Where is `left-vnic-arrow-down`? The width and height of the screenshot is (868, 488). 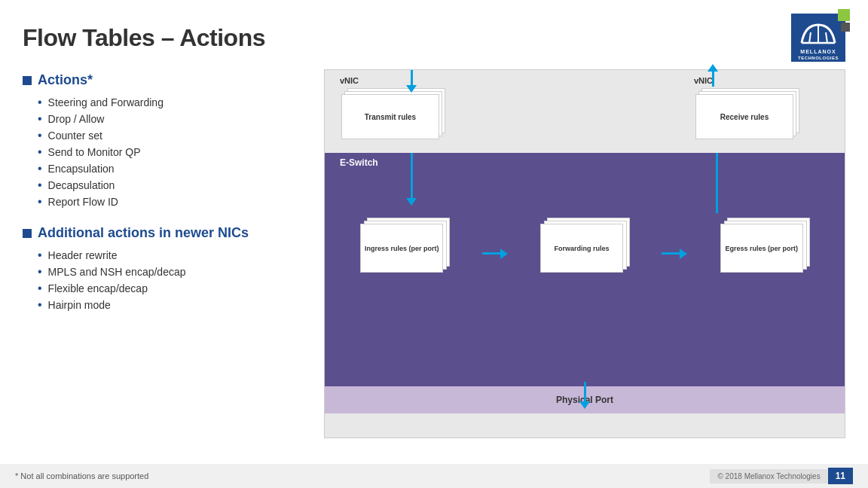
left-vnic-arrow-down is located at coordinates (411, 81).